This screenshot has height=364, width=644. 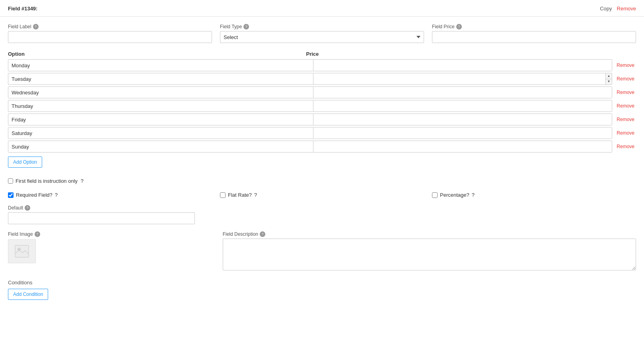 I want to click on remove-friday-button: Remove, so click(x=624, y=119).